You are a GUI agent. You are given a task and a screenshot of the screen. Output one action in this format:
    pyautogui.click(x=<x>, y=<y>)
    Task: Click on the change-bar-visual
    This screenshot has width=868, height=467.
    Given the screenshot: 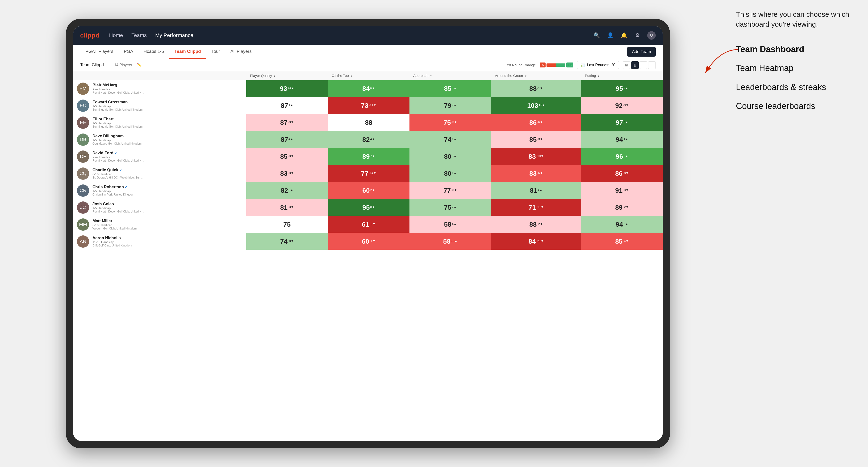 What is the action you would take?
    pyautogui.click(x=556, y=65)
    